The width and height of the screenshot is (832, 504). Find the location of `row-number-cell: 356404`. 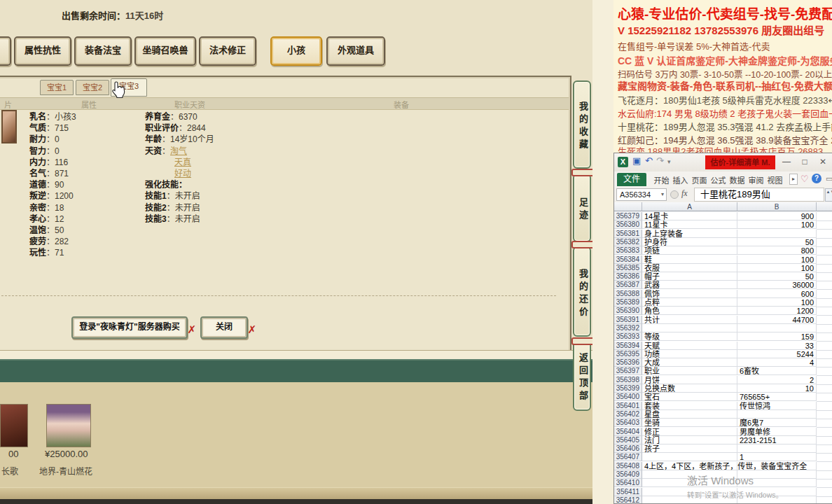

row-number-cell: 356404 is located at coordinates (628, 432).